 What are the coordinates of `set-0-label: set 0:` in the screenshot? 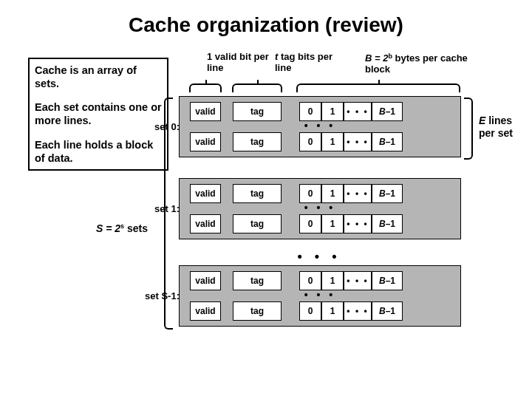 It's located at (159, 127).